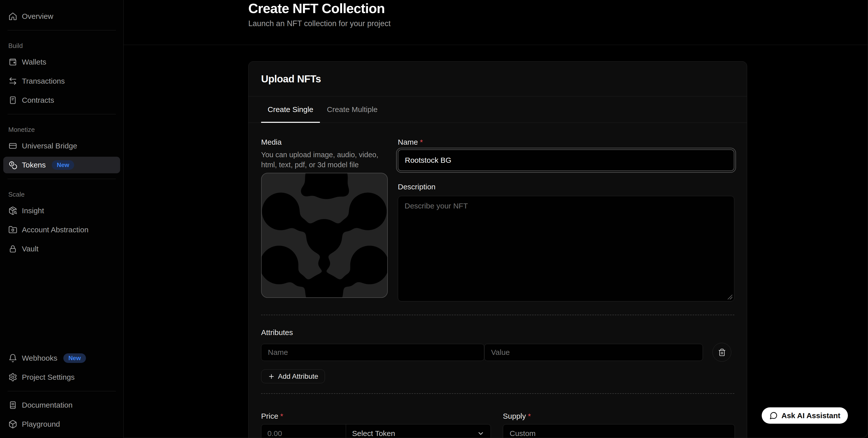 Image resolution: width=868 pixels, height=438 pixels. Describe the element at coordinates (13, 146) in the screenshot. I see `credit-card-icon` at that location.